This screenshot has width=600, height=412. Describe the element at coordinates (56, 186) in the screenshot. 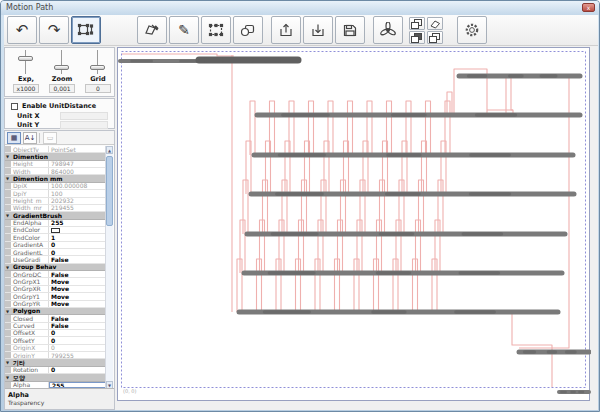

I see `property-row: DpiX100.000008` at that location.